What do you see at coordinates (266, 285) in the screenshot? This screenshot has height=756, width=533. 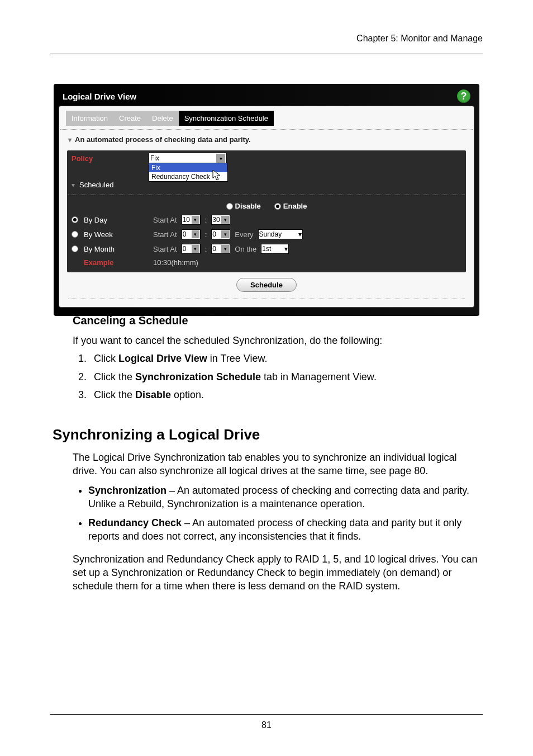 I see `schedule-button: Schedule` at bounding box center [266, 285].